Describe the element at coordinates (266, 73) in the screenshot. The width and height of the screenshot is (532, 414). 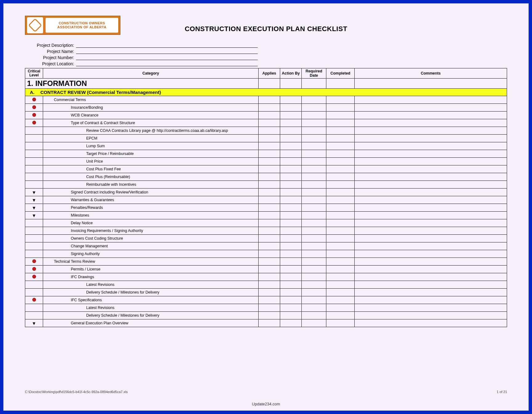
I see `header-row: Critical Level Category Applies Action B…` at that location.